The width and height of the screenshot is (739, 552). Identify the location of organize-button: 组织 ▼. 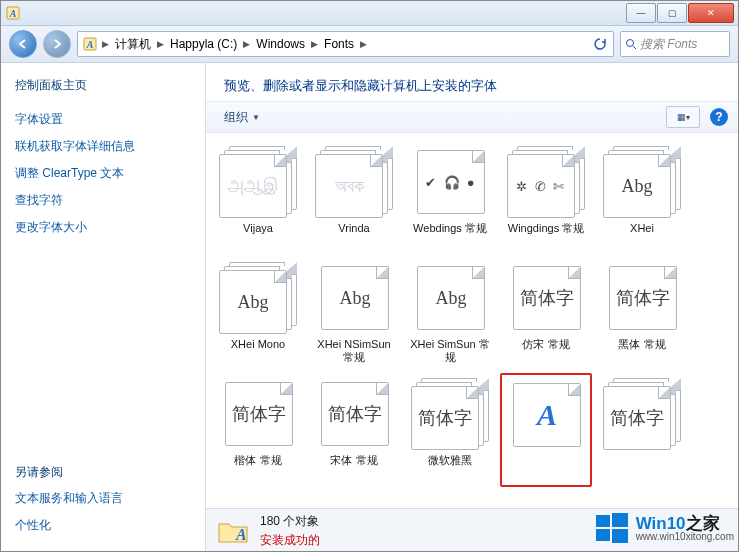
(242, 118).